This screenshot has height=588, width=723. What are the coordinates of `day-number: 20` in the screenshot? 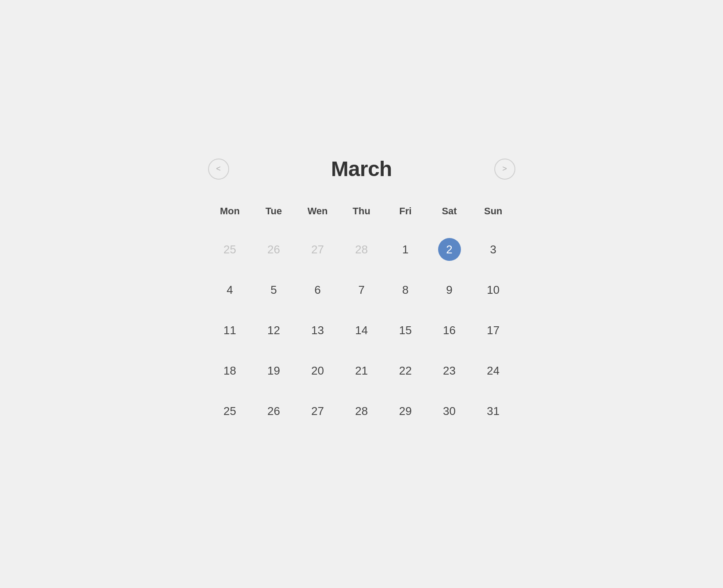 It's located at (318, 371).